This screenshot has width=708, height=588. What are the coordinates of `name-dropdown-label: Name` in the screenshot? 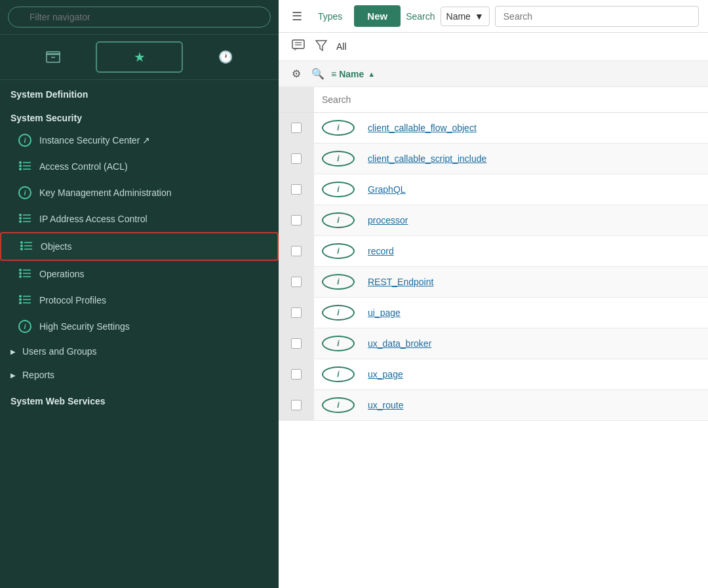 It's located at (459, 16).